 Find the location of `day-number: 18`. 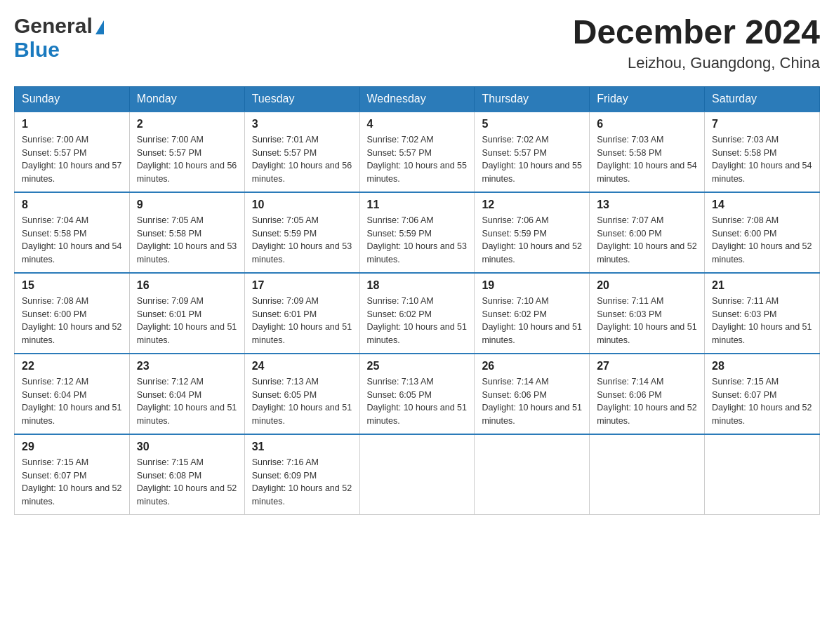

day-number: 18 is located at coordinates (417, 286).